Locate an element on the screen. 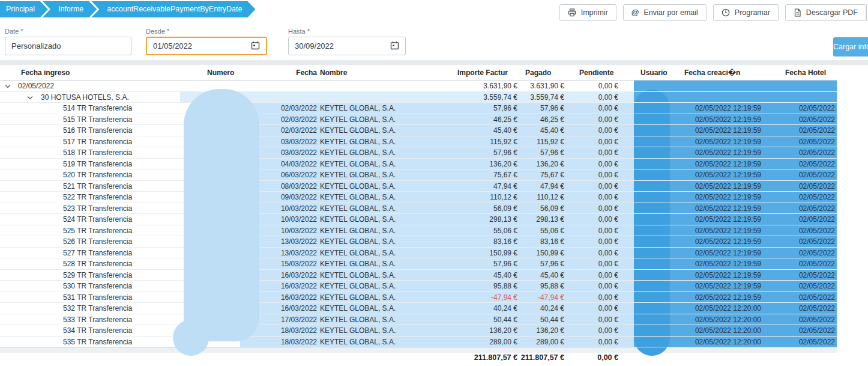 The image size is (868, 366). breadcrumb-item-3: accountReceivablePaymentByEntryDate is located at coordinates (173, 10).